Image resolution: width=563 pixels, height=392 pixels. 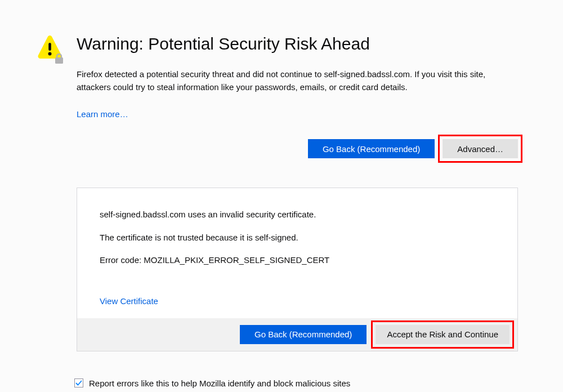 I want to click on go-back-button: Go Back (Recommended), so click(x=372, y=149).